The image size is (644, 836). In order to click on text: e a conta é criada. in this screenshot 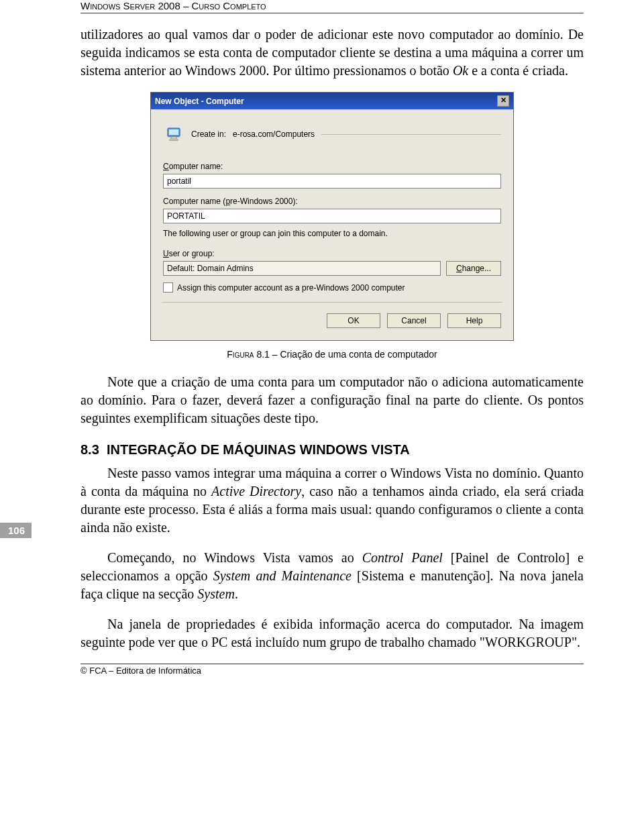, I will do `click(518, 70)`.